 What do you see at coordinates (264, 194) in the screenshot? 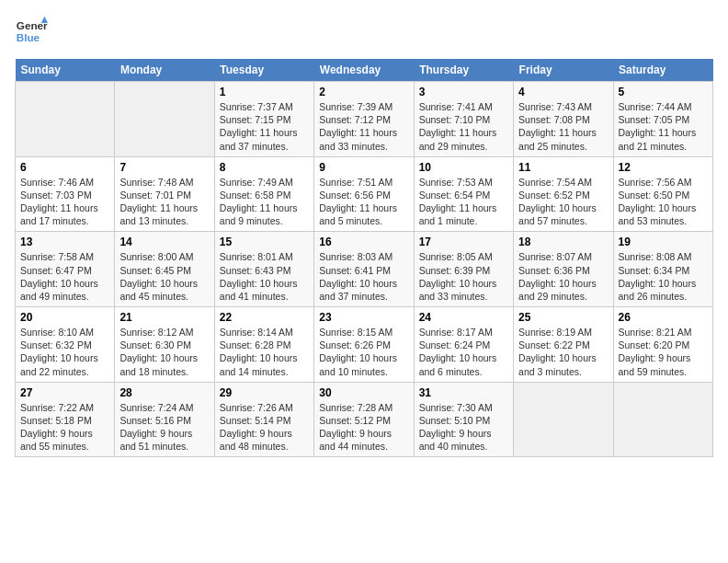
I see `day-cell: 8Sunrise: 7:49 AM Sunset: 6:58 PM Daylig…` at bounding box center [264, 194].